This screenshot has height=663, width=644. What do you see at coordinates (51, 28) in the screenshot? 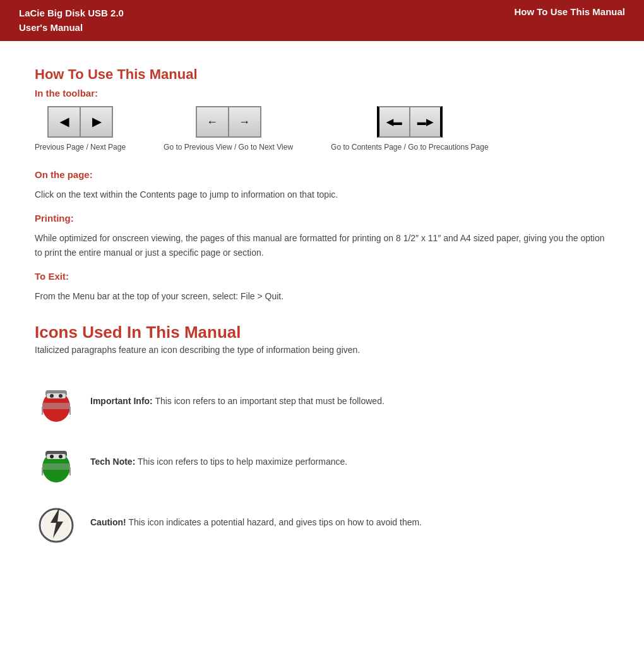
I see `header-manual-name: User's Manual` at bounding box center [51, 28].